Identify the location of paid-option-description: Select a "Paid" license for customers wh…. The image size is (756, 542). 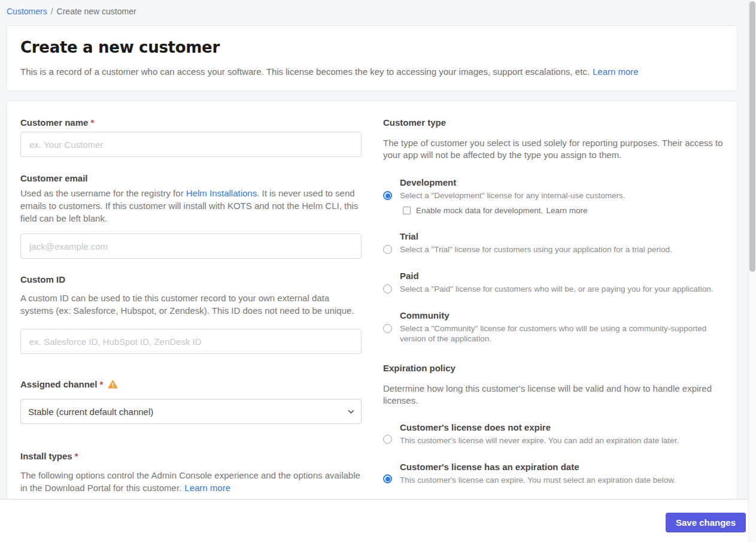
(562, 289).